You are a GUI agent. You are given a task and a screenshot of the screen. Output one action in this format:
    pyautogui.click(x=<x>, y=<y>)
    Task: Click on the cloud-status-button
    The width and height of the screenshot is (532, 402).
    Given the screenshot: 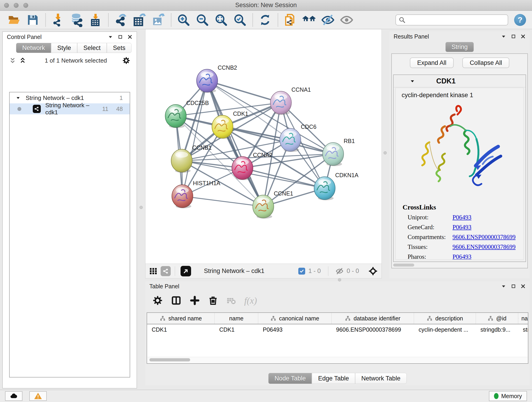 What is the action you would take?
    pyautogui.click(x=14, y=396)
    